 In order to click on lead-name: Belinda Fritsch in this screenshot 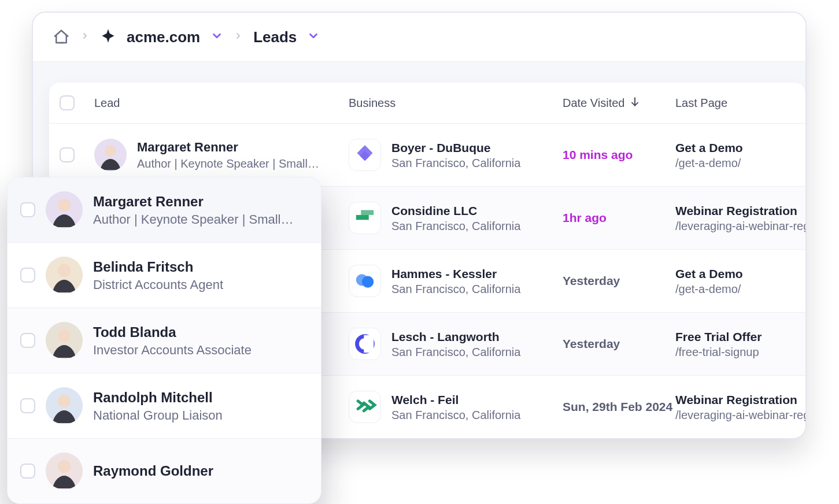, I will do `click(158, 267)`.